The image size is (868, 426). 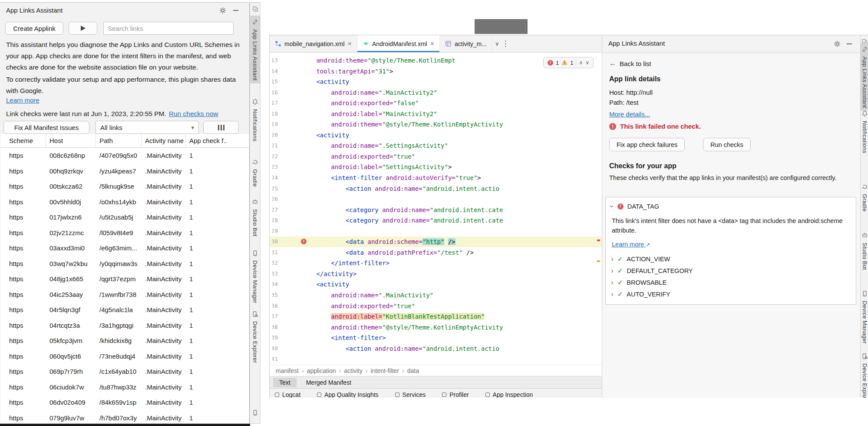 I want to click on code-line: 25 <action android:name="android.intent.…, so click(x=436, y=189).